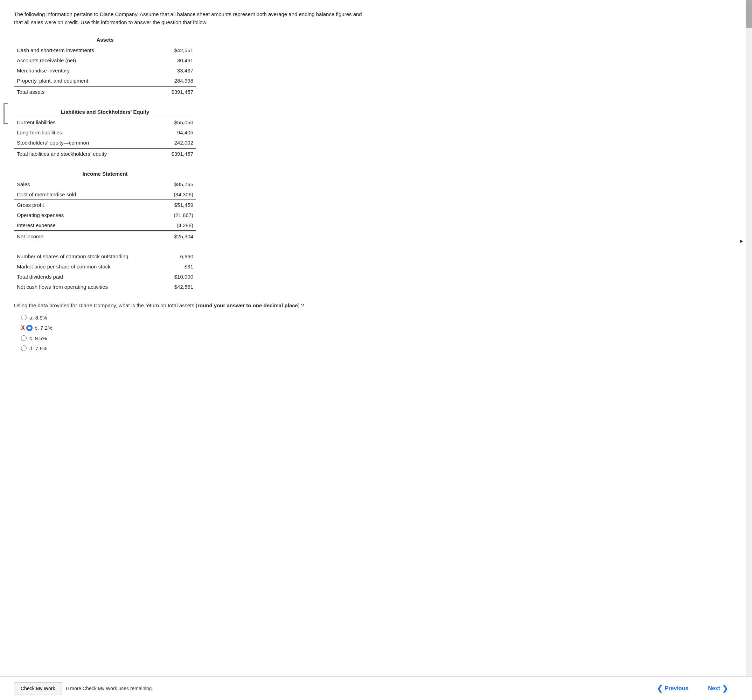 The width and height of the screenshot is (752, 700). What do you see at coordinates (105, 215) in the screenshot?
I see `table-row: Operating expenses(21,867)` at bounding box center [105, 215].